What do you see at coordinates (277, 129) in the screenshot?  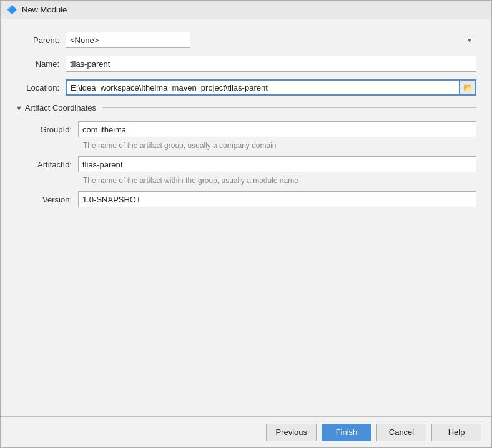 I see `groupid-input` at bounding box center [277, 129].